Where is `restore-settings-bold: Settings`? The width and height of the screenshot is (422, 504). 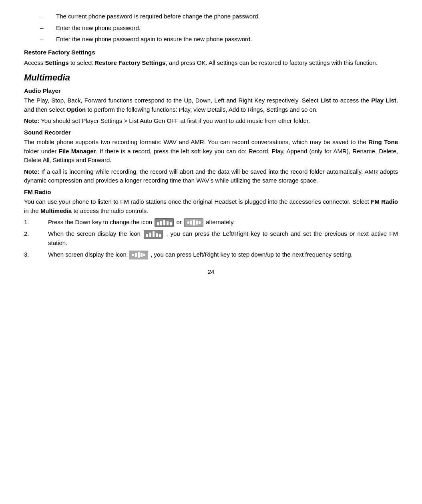
restore-settings-bold: Settings is located at coordinates (57, 62).